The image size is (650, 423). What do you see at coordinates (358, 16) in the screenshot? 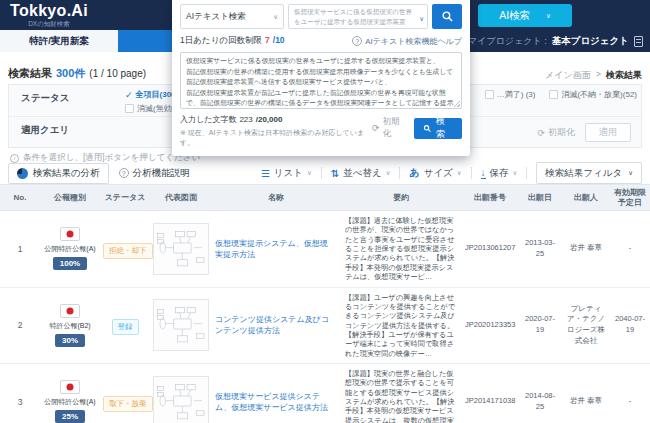
I see `search-query-input: 仮想現実サービスに係る仮想現実の世界をユーザに提示する仮想現実提示装置と、 前記…` at bounding box center [358, 16].